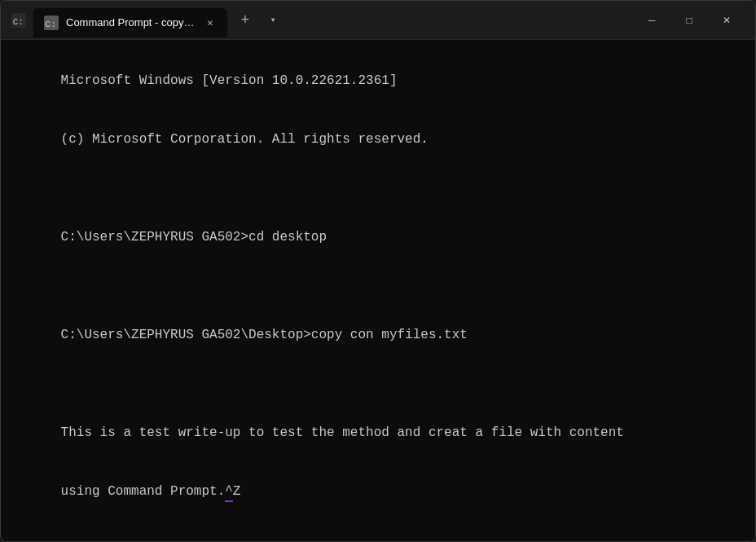  Describe the element at coordinates (244, 139) in the screenshot. I see `line-copyright: (c) Microsoft Corporation. All rights re…` at that location.